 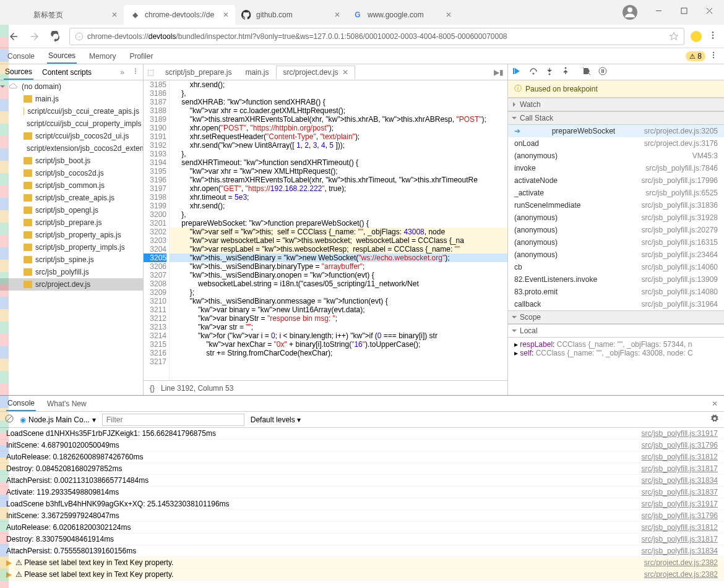 What do you see at coordinates (173, 420) in the screenshot?
I see `console-filter-input` at bounding box center [173, 420].